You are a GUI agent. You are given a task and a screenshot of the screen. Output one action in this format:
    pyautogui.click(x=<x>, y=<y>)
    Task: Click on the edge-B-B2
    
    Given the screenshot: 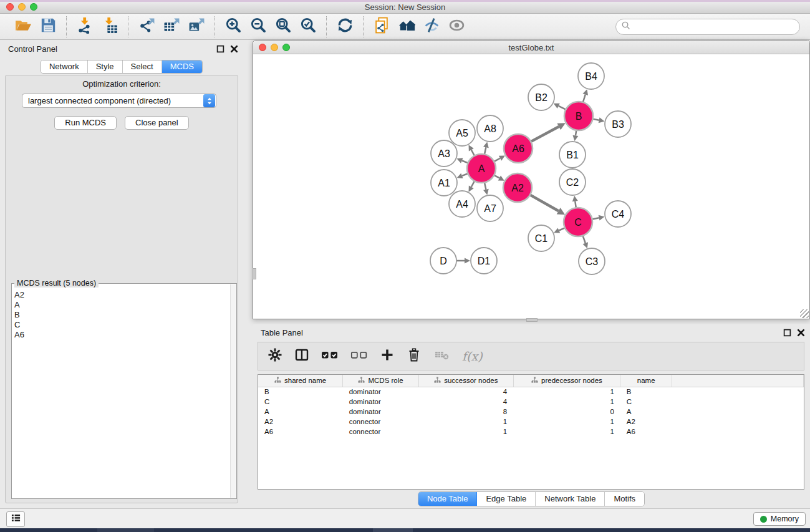 What is the action you would take?
    pyautogui.click(x=562, y=108)
    